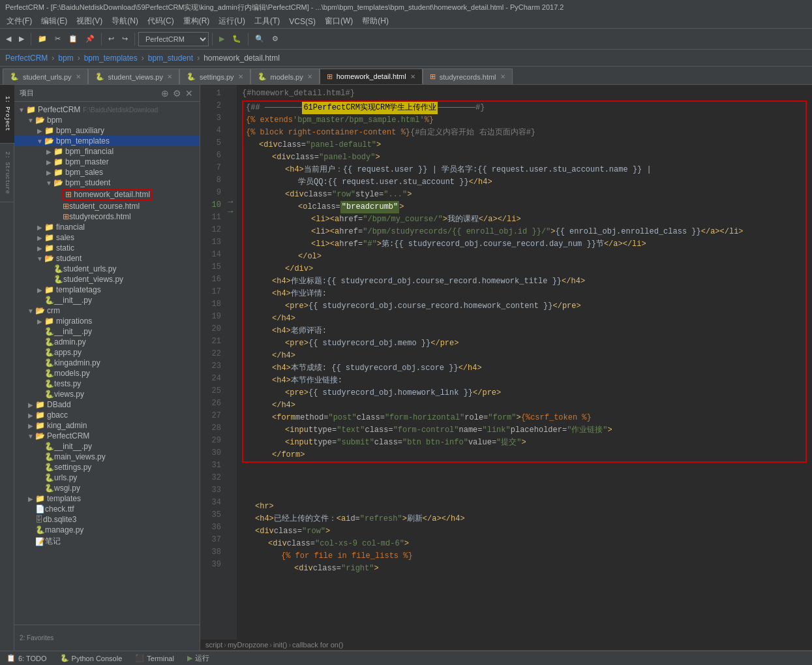 This screenshot has width=812, height=665. What do you see at coordinates (171, 58) in the screenshot?
I see `nav-item-bpm-student: bpm_student` at bounding box center [171, 58].